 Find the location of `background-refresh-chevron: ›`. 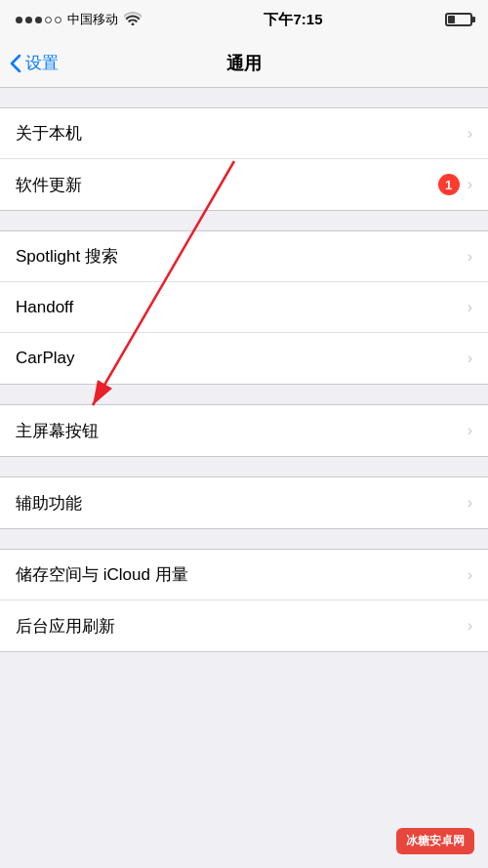

background-refresh-chevron: › is located at coordinates (470, 626).